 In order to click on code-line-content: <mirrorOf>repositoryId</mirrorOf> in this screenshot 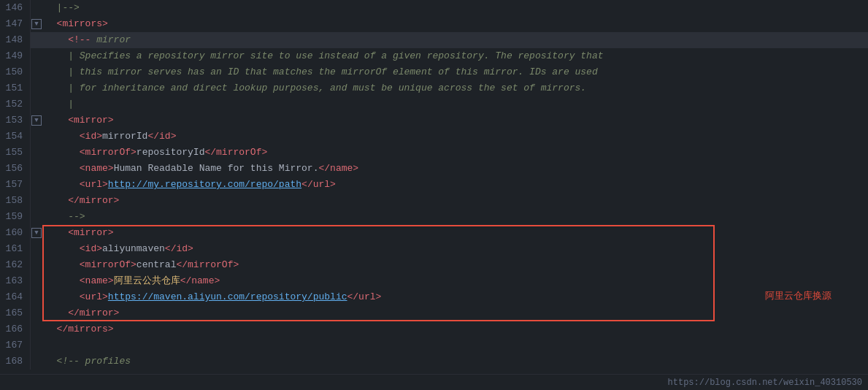, I will do `click(456, 153)`.